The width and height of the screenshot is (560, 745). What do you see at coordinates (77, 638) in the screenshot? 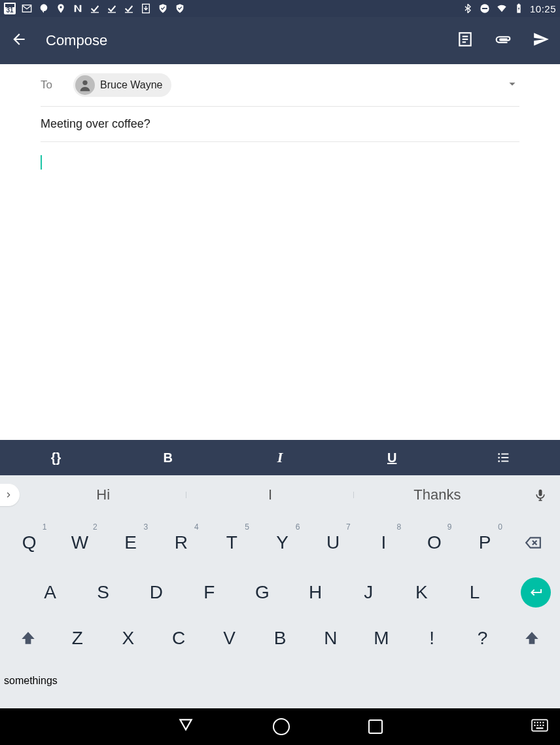
I see `key-z: Z` at bounding box center [77, 638].